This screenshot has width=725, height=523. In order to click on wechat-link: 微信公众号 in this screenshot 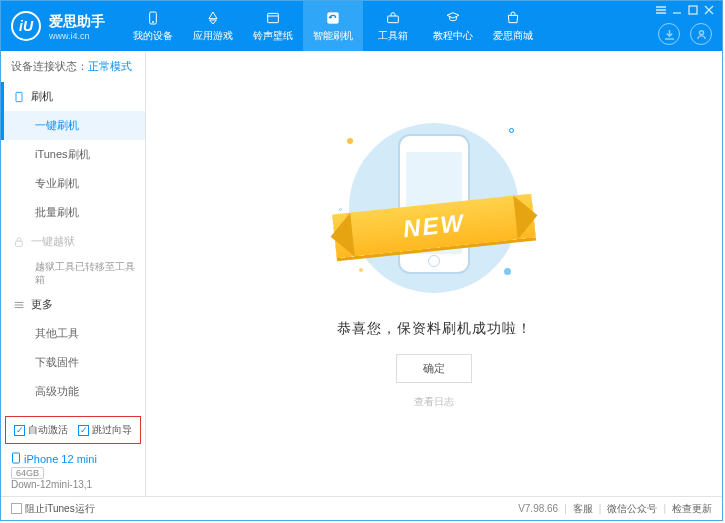, I will do `click(632, 509)`.